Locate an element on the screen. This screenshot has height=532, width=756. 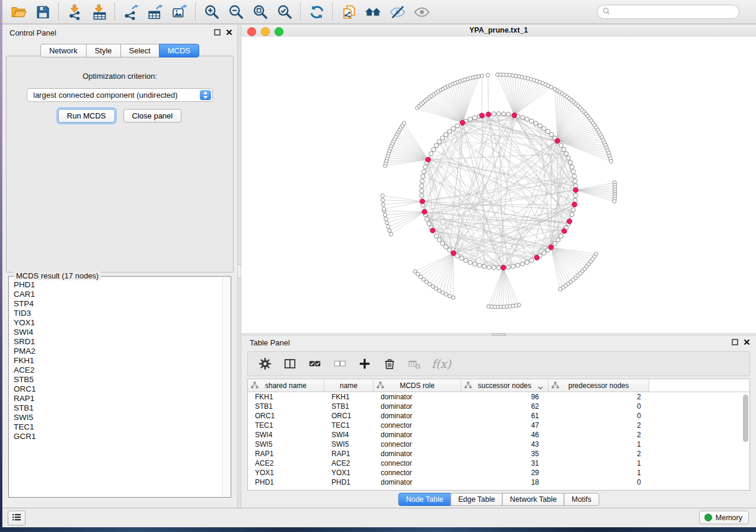
delete-column-icon is located at coordinates (390, 364).